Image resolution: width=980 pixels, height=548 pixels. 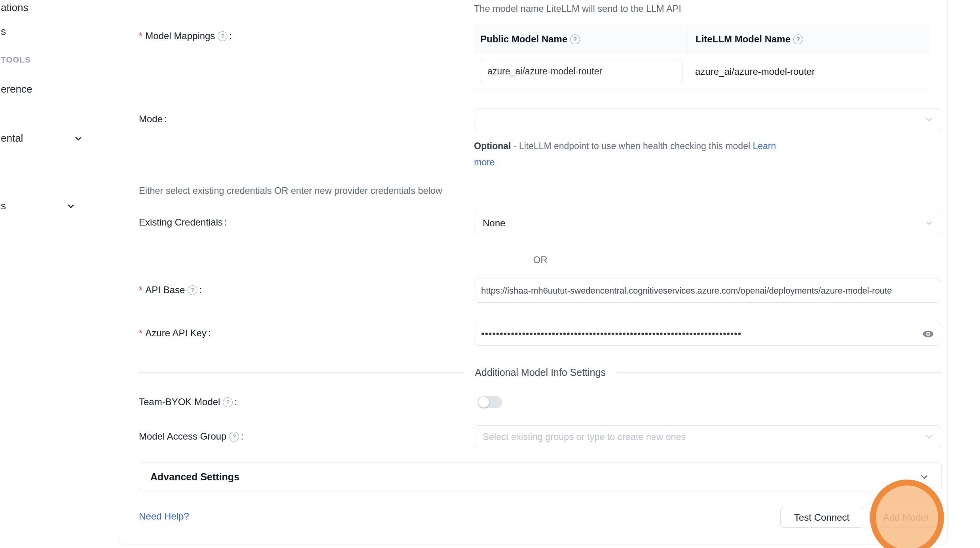 What do you see at coordinates (17, 89) in the screenshot?
I see `sidebar-item-reference: erence` at bounding box center [17, 89].